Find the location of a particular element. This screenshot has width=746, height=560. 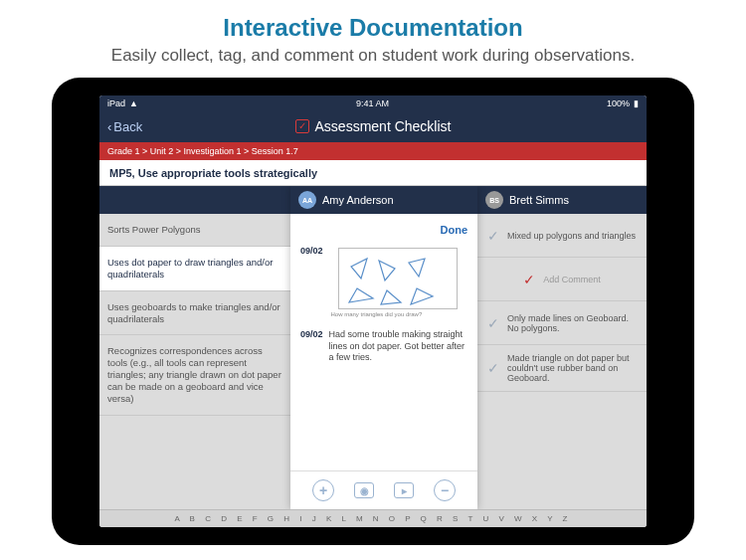

student-name: Amy Anderson is located at coordinates (358, 200).